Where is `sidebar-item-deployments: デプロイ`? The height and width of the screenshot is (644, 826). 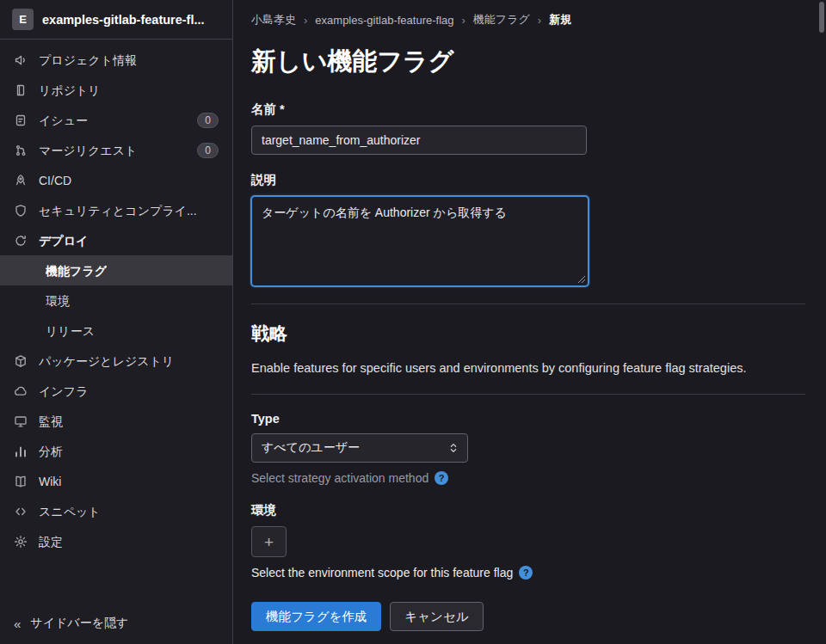 sidebar-item-deployments: デプロイ is located at coordinates (116, 241).